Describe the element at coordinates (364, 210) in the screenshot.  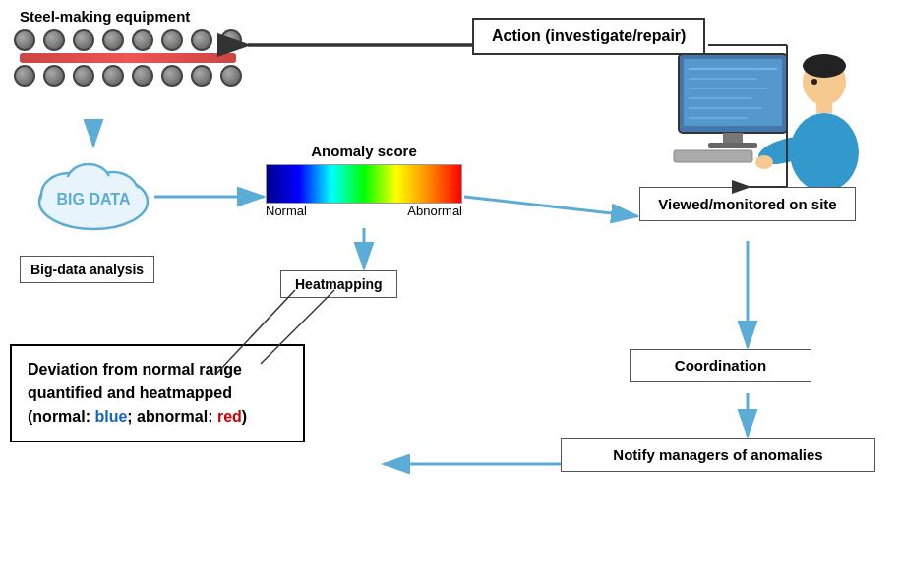
I see `normal-abnormal-labels: Normal Abnormal` at that location.